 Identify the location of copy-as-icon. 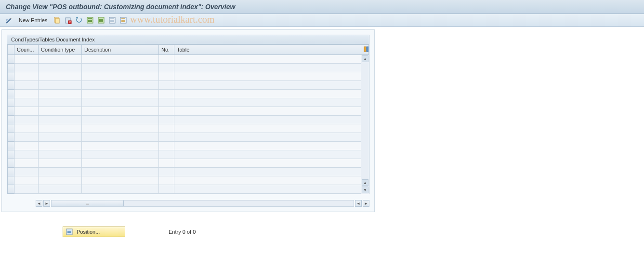
(57, 20).